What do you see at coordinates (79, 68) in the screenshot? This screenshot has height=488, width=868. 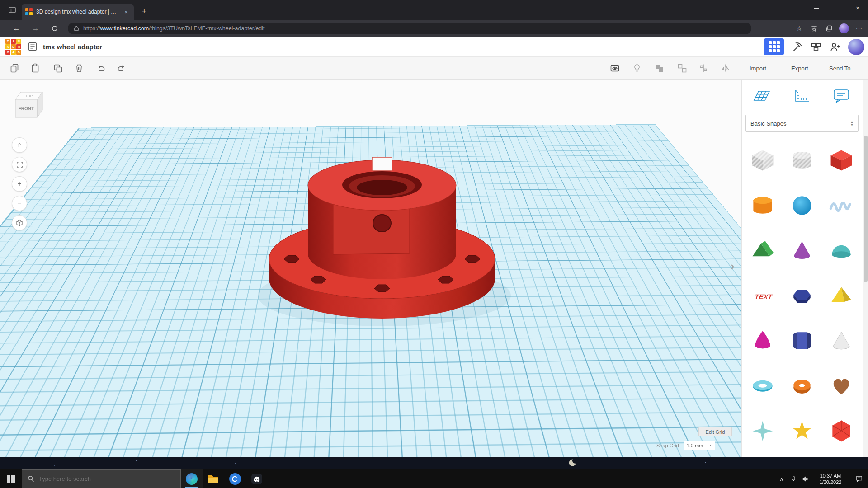 I see `delete-button` at bounding box center [79, 68].